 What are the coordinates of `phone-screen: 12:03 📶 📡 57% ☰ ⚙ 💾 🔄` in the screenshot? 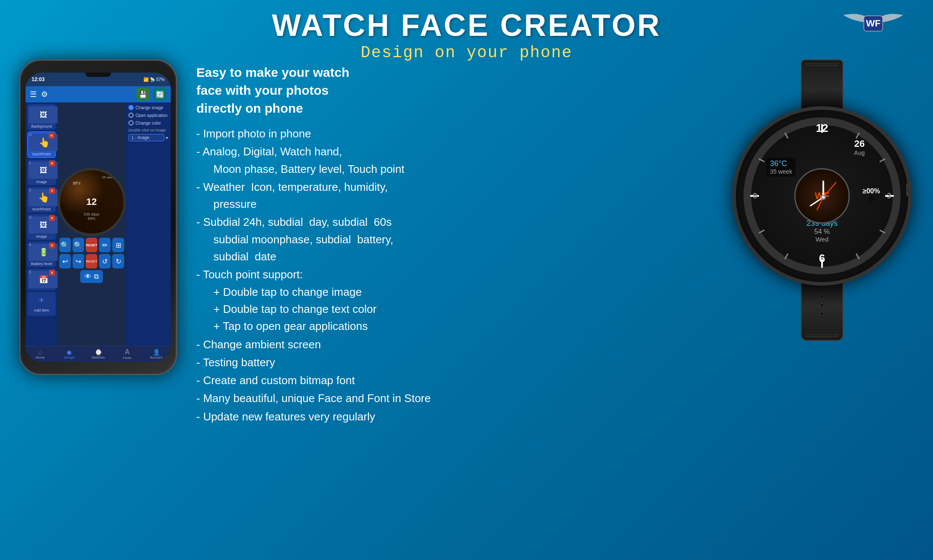 It's located at (98, 217).